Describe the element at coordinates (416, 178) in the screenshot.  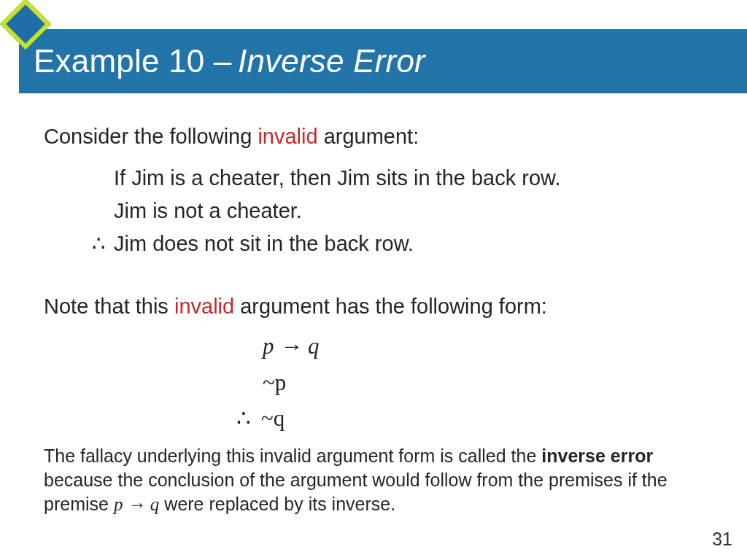
I see `premise-1: If Jim is a cheater, then Jim sits in th…` at that location.